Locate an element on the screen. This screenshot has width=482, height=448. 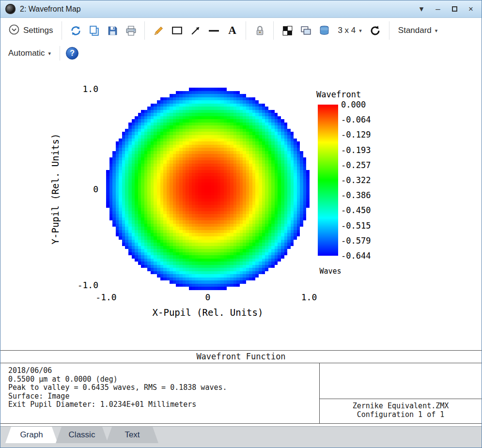
y-tick-label: 0 is located at coordinates (83, 189).